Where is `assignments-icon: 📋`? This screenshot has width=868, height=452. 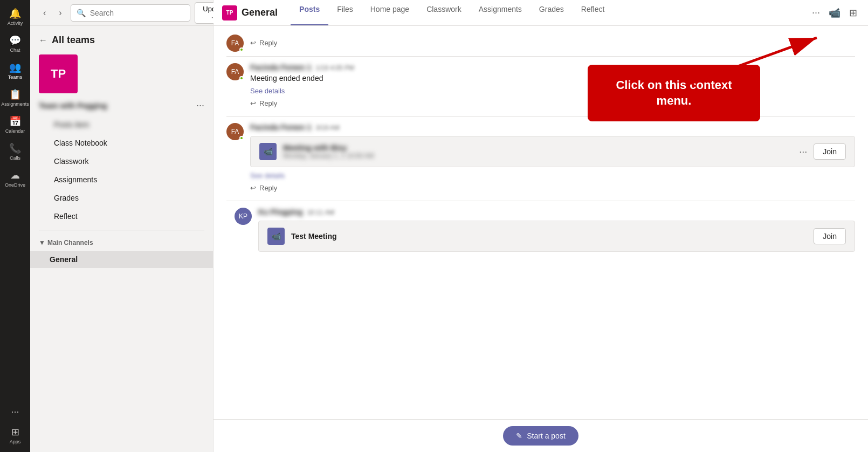 assignments-icon: 📋 is located at coordinates (15, 94).